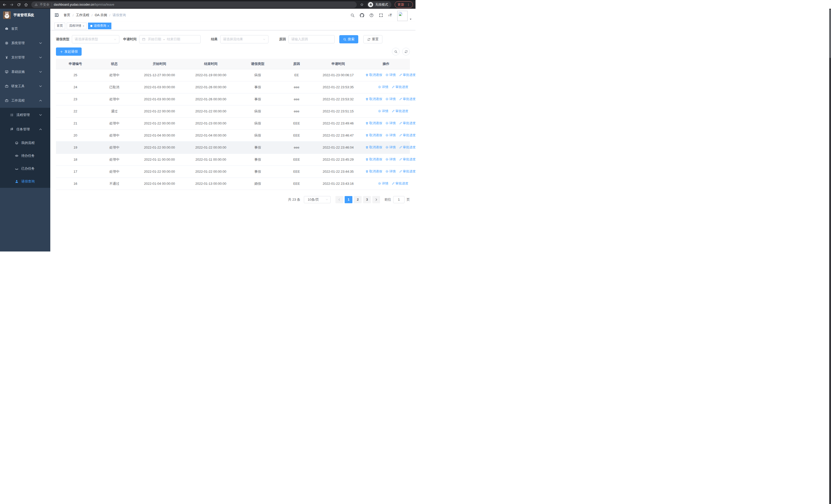 This screenshot has height=504, width=831. I want to click on browser-reload-icon, so click(19, 5).